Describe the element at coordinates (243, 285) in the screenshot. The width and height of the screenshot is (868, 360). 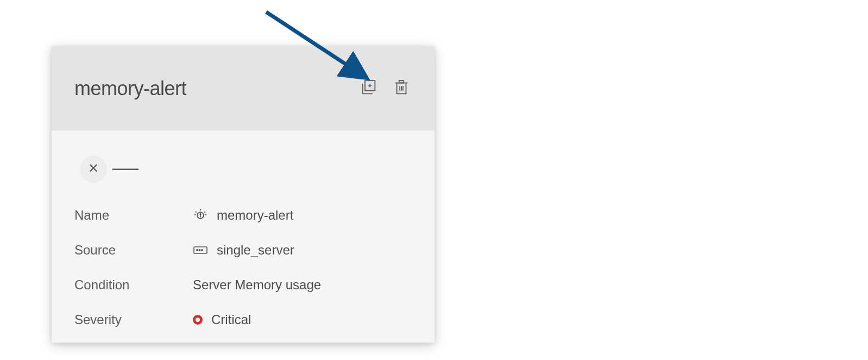
I see `detail-row-condition: Condition Server Memory usage` at that location.